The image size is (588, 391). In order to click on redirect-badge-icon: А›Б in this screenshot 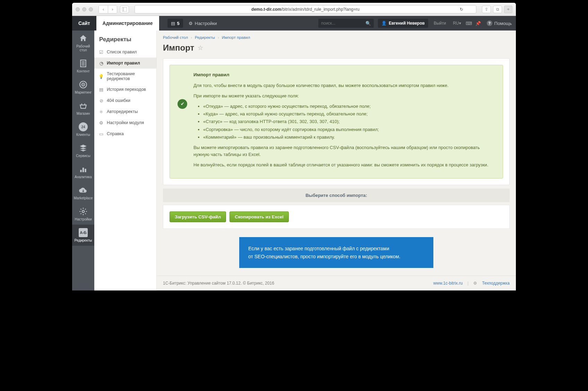, I will do `click(83, 233)`.